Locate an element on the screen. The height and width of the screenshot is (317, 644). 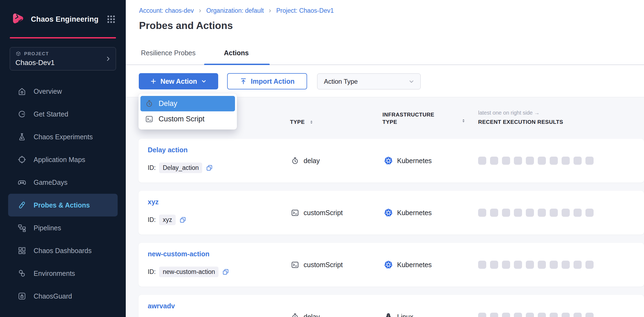
sidebar-item-chaosguard: ChaosGuard is located at coordinates (63, 296).